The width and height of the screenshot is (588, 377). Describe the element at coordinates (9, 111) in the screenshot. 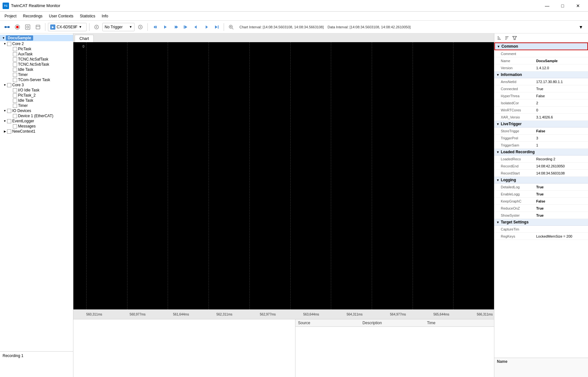

I see `io-devices-checkbox` at that location.